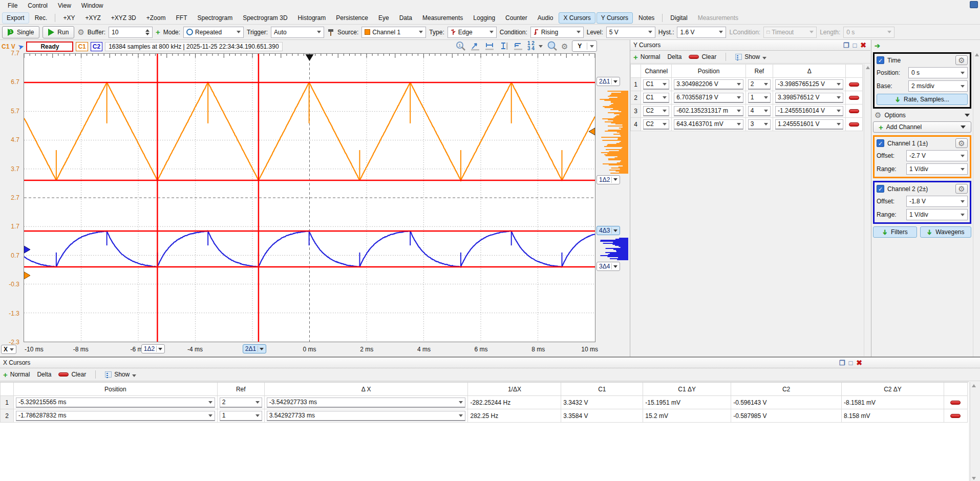  What do you see at coordinates (504, 46) in the screenshot?
I see `measure-height-icon` at bounding box center [504, 46].